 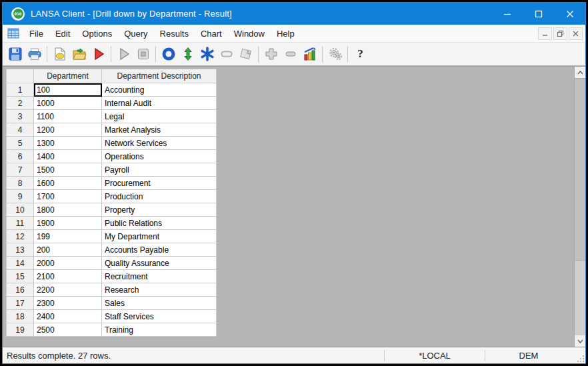 I want to click on row-number-cell: 16, so click(x=20, y=290).